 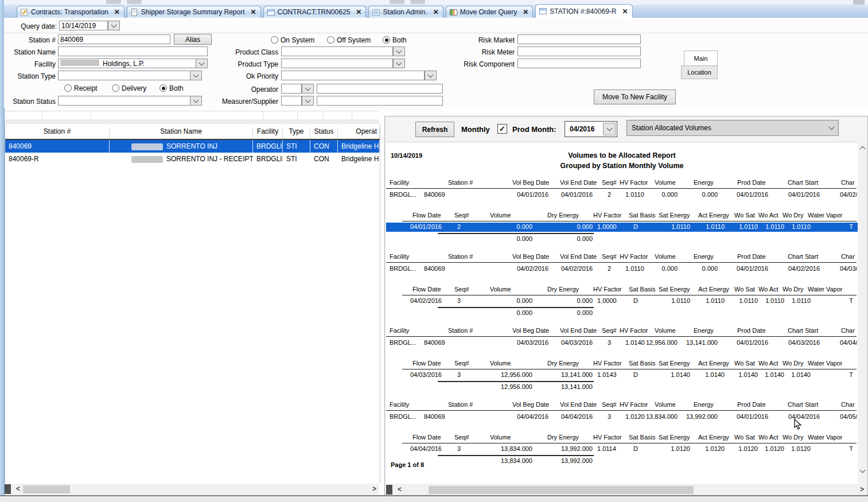 What do you see at coordinates (114, 39) in the screenshot?
I see `station-number-input: 840069` at bounding box center [114, 39].